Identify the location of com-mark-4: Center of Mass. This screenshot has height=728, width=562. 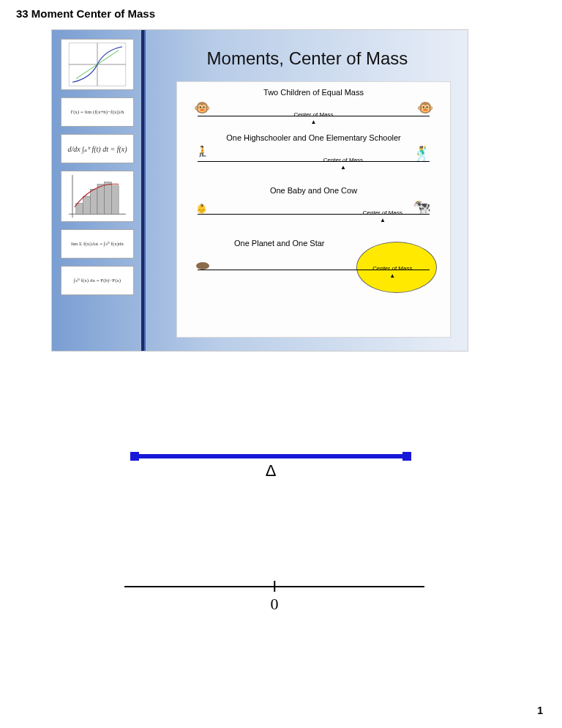
(392, 272).